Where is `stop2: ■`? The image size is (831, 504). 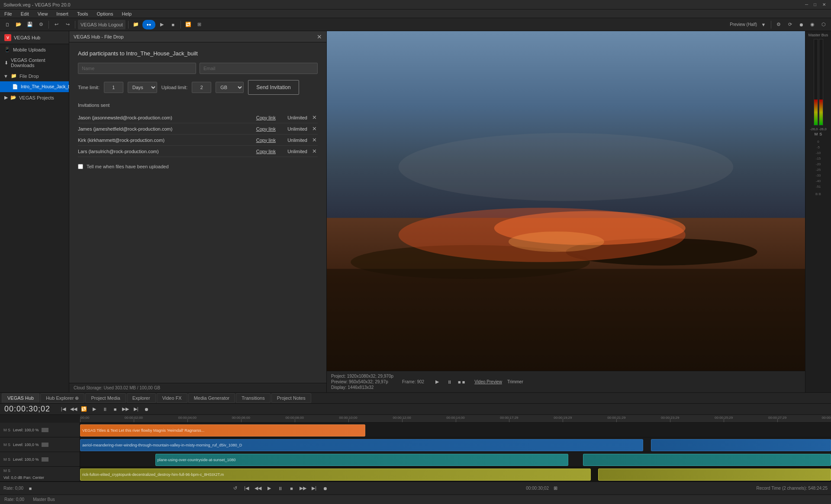 stop2: ■ is located at coordinates (292, 488).